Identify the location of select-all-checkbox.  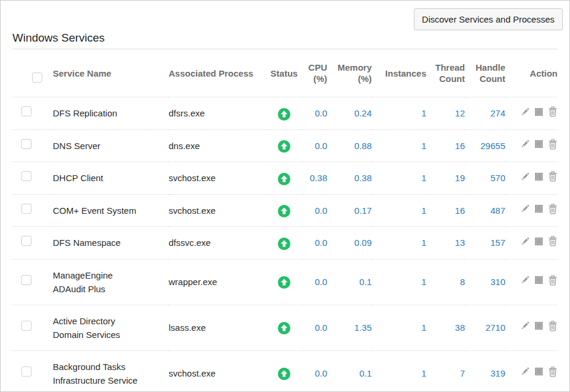
(37, 77).